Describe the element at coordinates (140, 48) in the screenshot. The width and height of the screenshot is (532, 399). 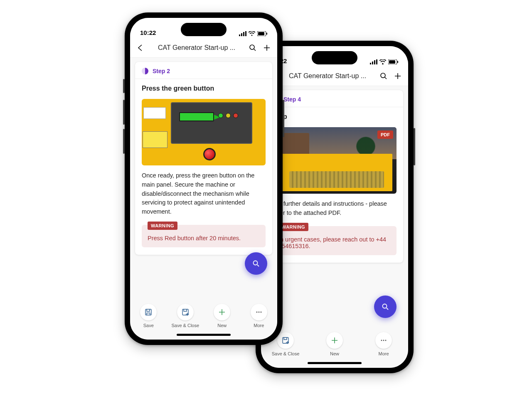
I see `back-button` at that location.